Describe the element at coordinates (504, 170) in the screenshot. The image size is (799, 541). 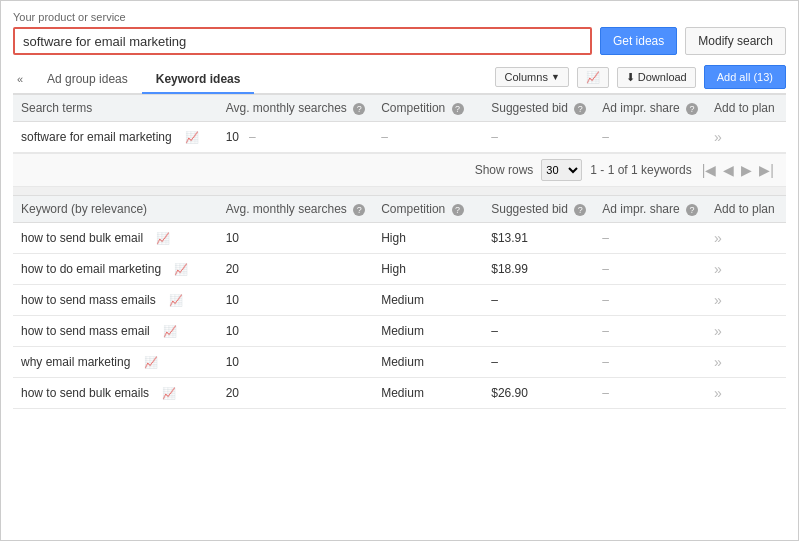
I see `show-rows-label: Show rows` at that location.